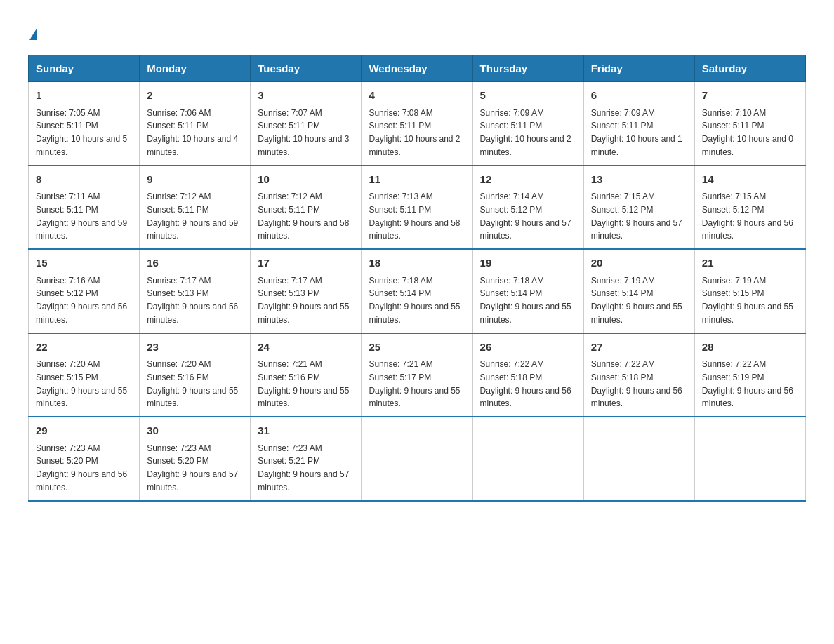 The height and width of the screenshot is (644, 834). Describe the element at coordinates (748, 216) in the screenshot. I see `day-info: Sunrise: 7:15 AMSunset: 5:12 PMDaylight:…` at that location.